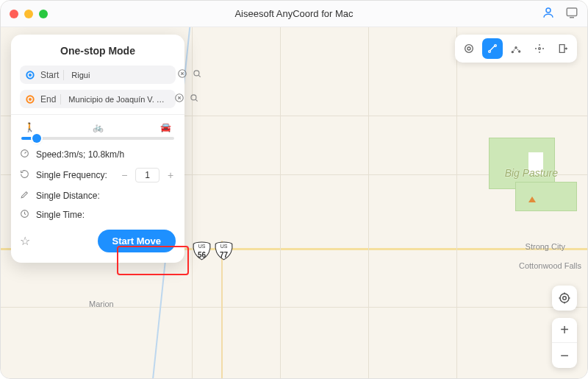  What do you see at coordinates (68, 196) in the screenshot?
I see `distance-label: Single Distance:` at bounding box center [68, 196].